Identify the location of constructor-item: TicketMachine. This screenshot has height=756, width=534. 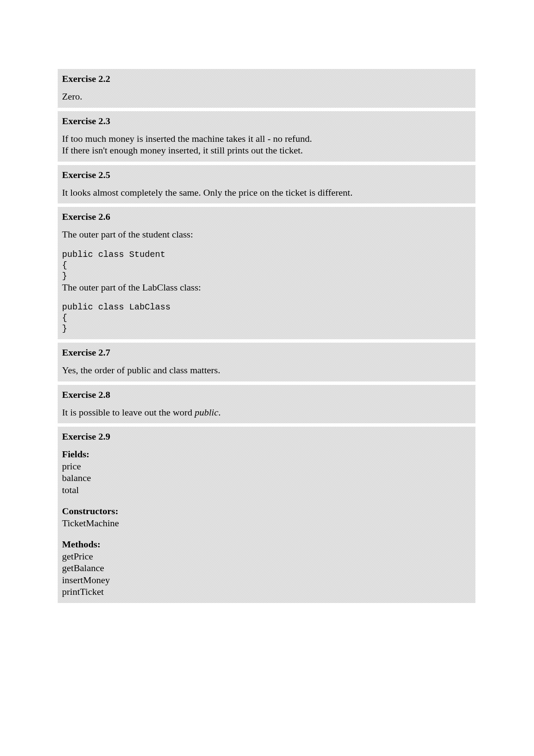
(267, 523).